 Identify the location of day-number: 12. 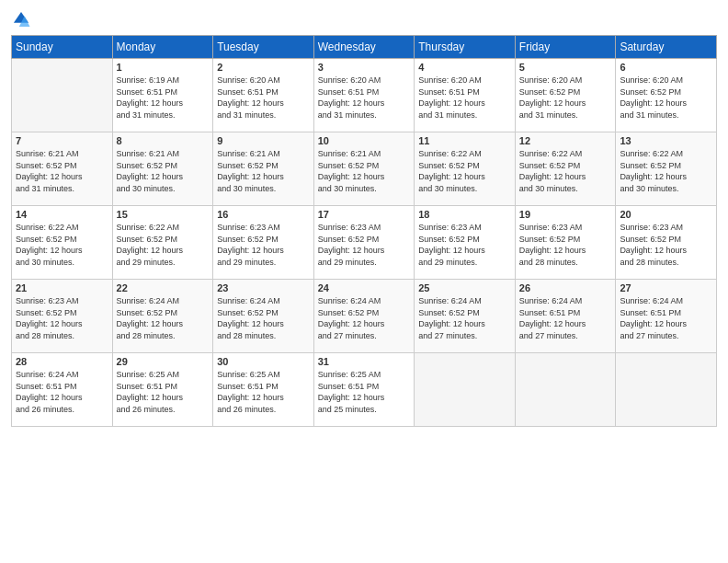
(566, 141).